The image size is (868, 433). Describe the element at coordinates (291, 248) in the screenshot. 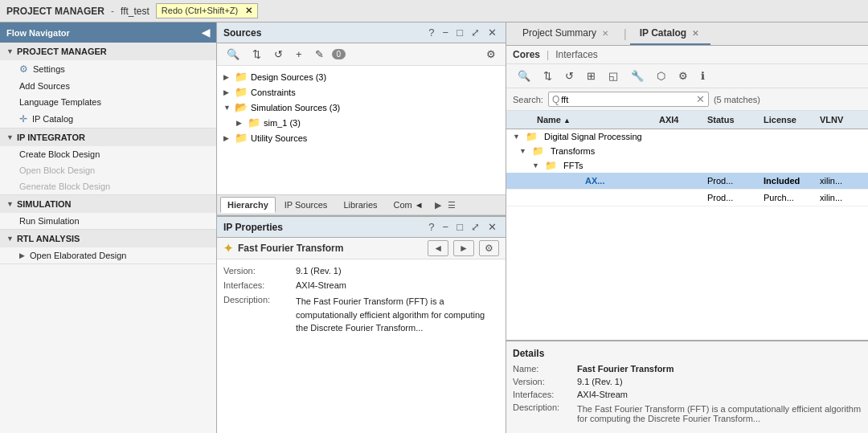

I see `ip-name-label: Fast Fourier Transform` at that location.